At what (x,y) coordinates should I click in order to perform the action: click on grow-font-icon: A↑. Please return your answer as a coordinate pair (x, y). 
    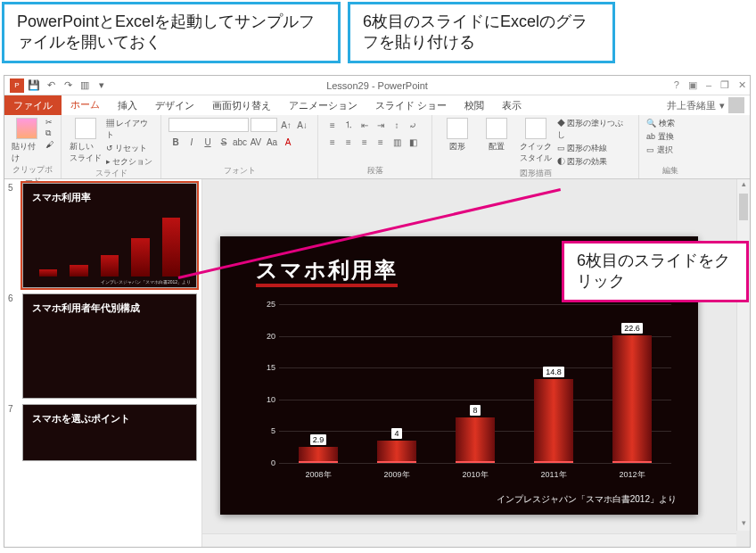
    Looking at the image, I should click on (286, 125).